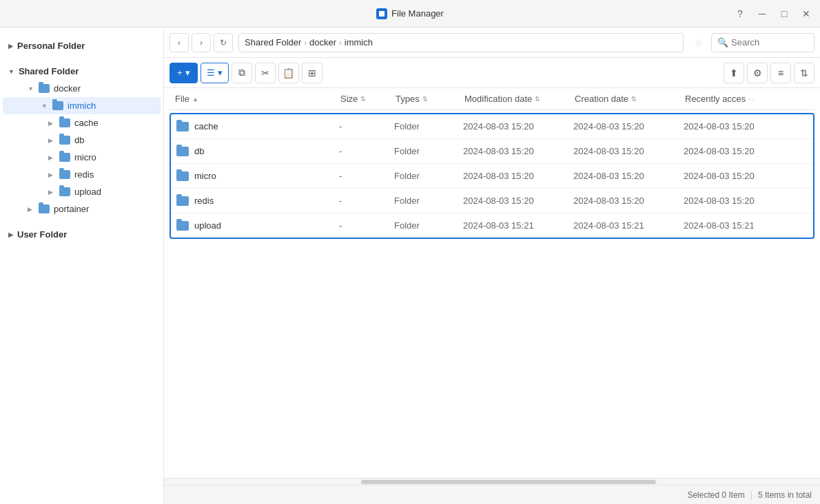  I want to click on file-recent-date: 2024-08-03 15:21, so click(739, 226).